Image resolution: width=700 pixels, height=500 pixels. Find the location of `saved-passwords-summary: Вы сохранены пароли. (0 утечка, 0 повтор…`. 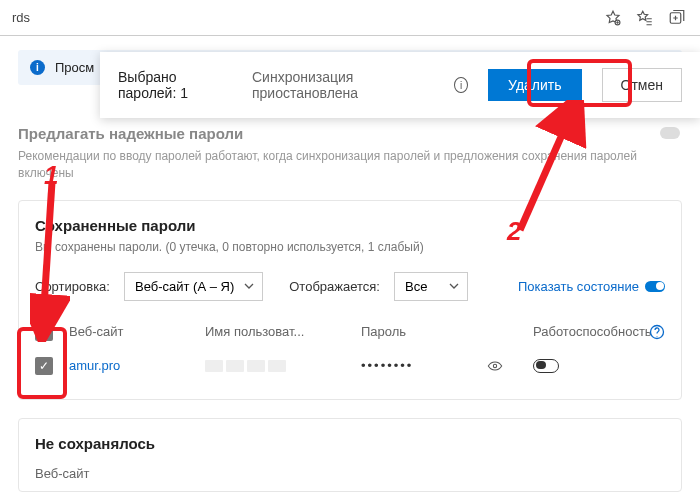

saved-passwords-summary: Вы сохранены пароли. (0 утечка, 0 повтор… is located at coordinates (350, 247).